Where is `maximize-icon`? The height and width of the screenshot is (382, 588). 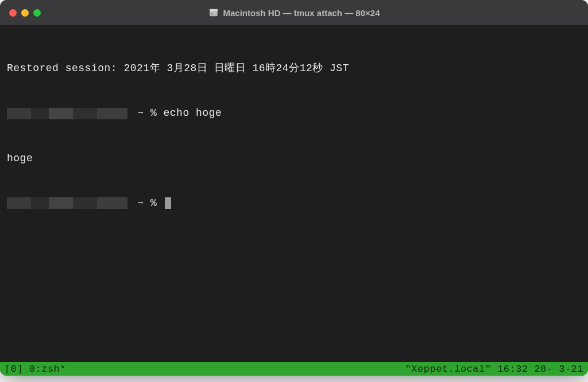 maximize-icon is located at coordinates (37, 13).